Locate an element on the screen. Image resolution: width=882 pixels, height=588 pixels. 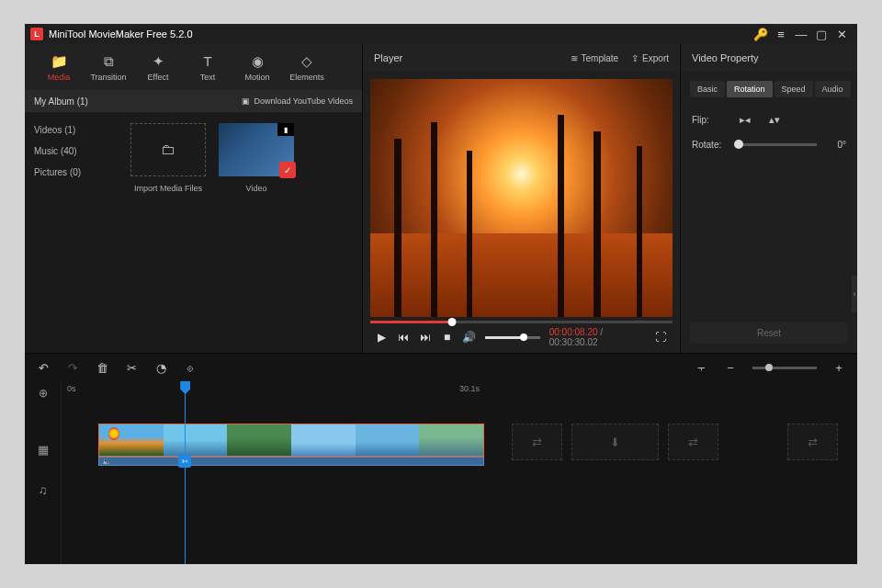
player-title: Player is located at coordinates (388, 58).